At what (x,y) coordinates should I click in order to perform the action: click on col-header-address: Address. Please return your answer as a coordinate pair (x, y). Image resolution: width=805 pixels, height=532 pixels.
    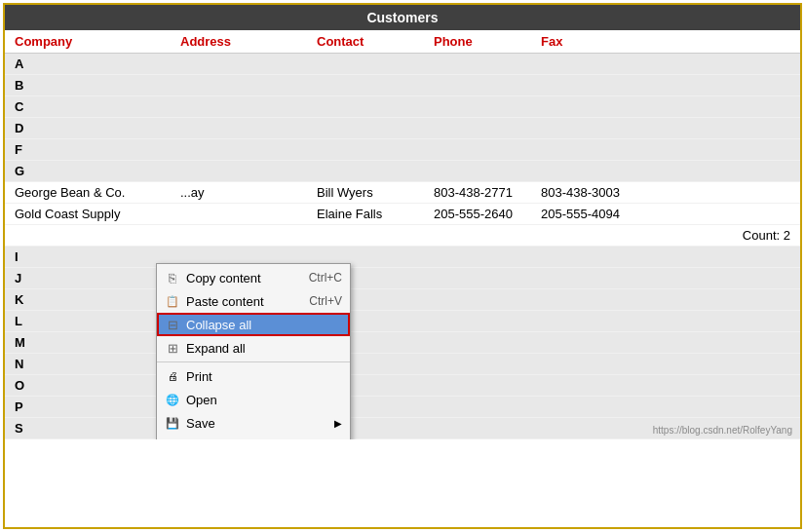
    Looking at the image, I should click on (249, 41).